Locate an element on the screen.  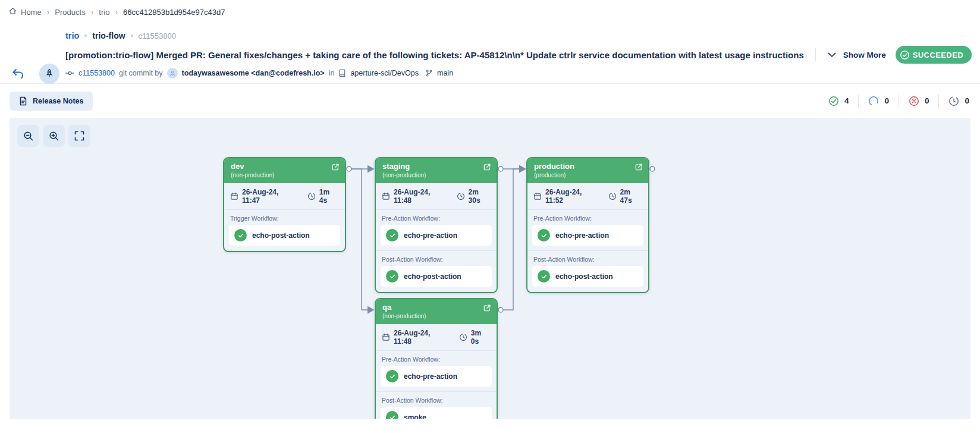
workflow-name: smoke is located at coordinates (415, 416).